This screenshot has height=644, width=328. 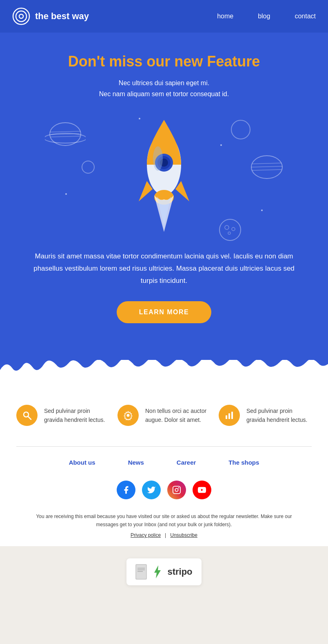 What do you see at coordinates (164, 268) in the screenshot?
I see `hero-body-text: Mauris sit amet massa vitae tortor condi…` at bounding box center [164, 268].